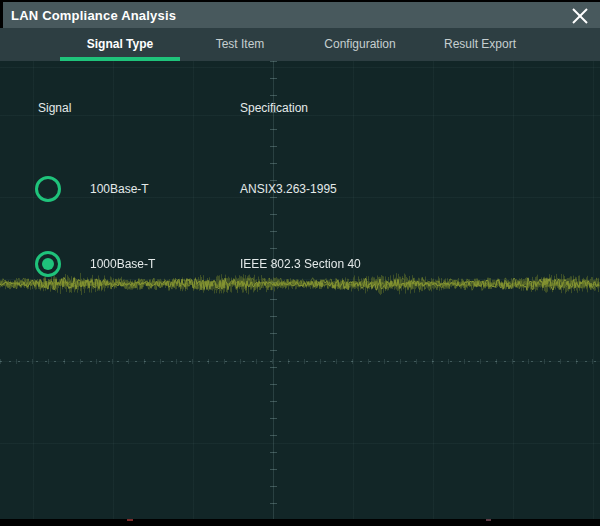 This screenshot has height=526, width=600. What do you see at coordinates (240, 44) in the screenshot?
I see `tab-test-item: Test Item` at bounding box center [240, 44].